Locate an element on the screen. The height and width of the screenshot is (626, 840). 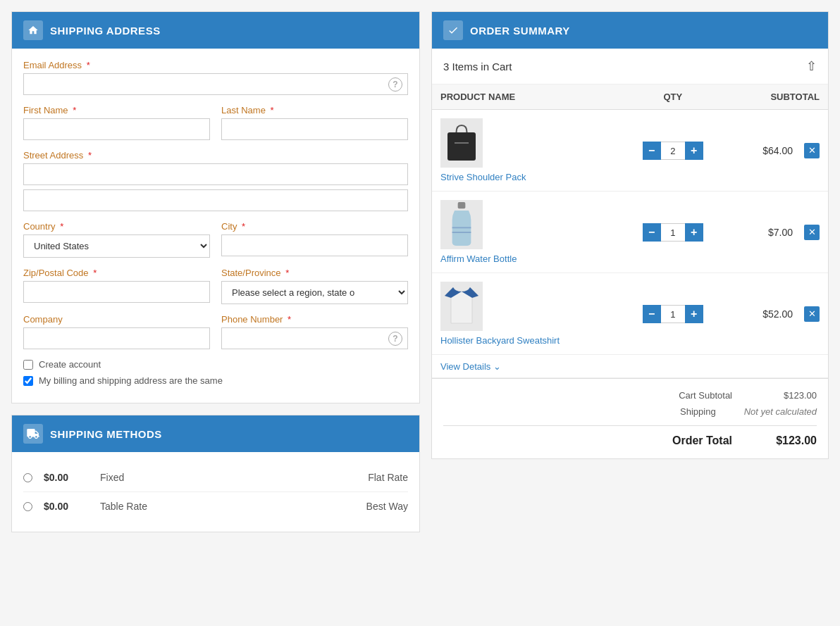
shipping-methods-header: SHIPPING METHODS is located at coordinates (216, 434).